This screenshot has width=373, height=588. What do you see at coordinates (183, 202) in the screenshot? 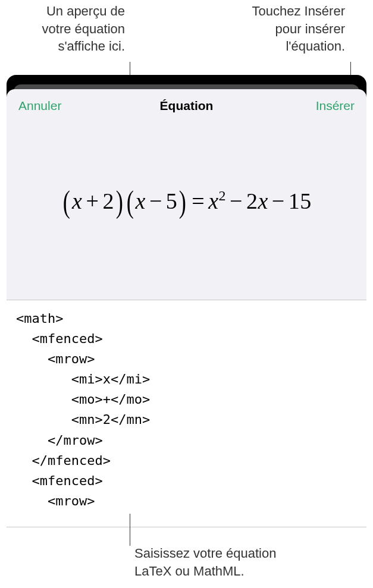
I see `right-paren-2: )` at bounding box center [183, 202].